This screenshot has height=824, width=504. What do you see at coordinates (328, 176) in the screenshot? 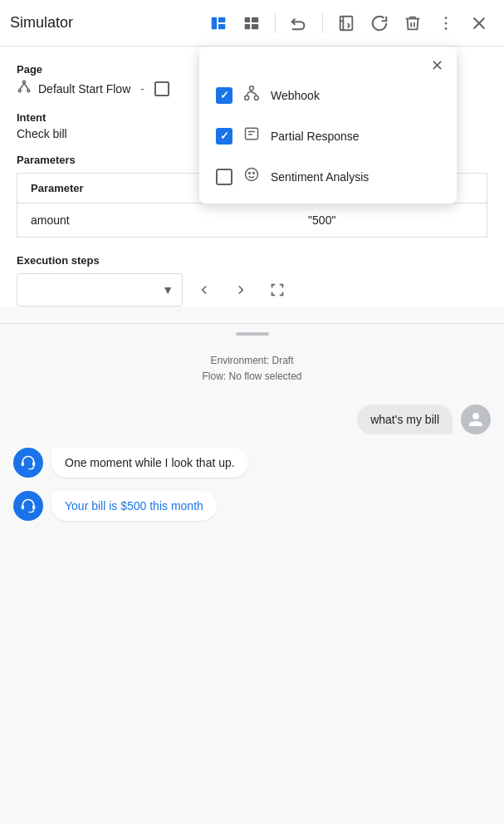
I see `dropdown-item-sentiment-analysis: Sentiment Analysis` at bounding box center [328, 176].